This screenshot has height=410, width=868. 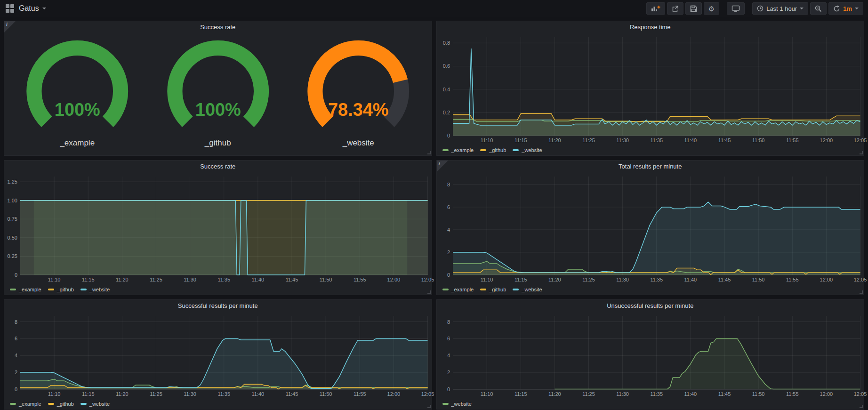 I want to click on refresh-button: 1m, so click(x=846, y=8).